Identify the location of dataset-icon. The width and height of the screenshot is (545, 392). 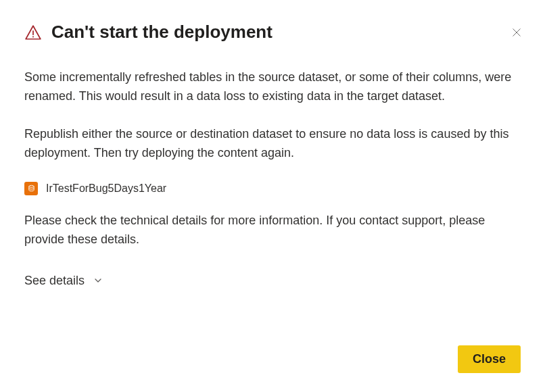
(31, 189).